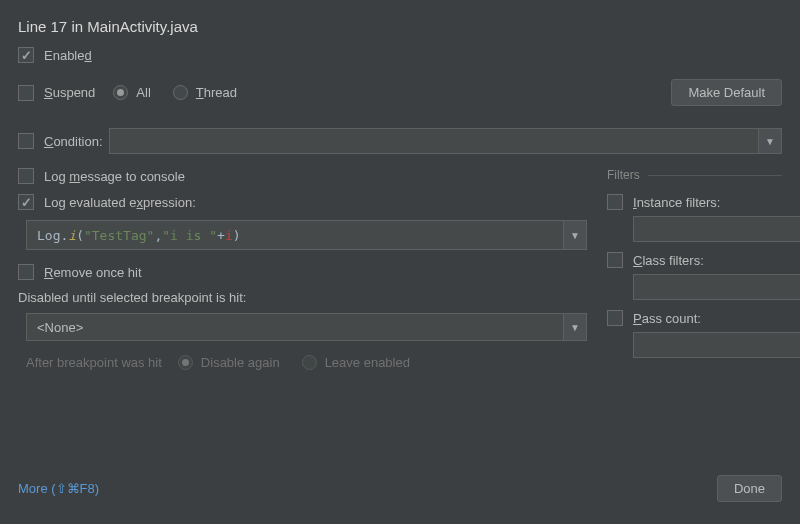  What do you see at coordinates (74, 142) in the screenshot?
I see `condition-label: Condition:` at bounding box center [74, 142].